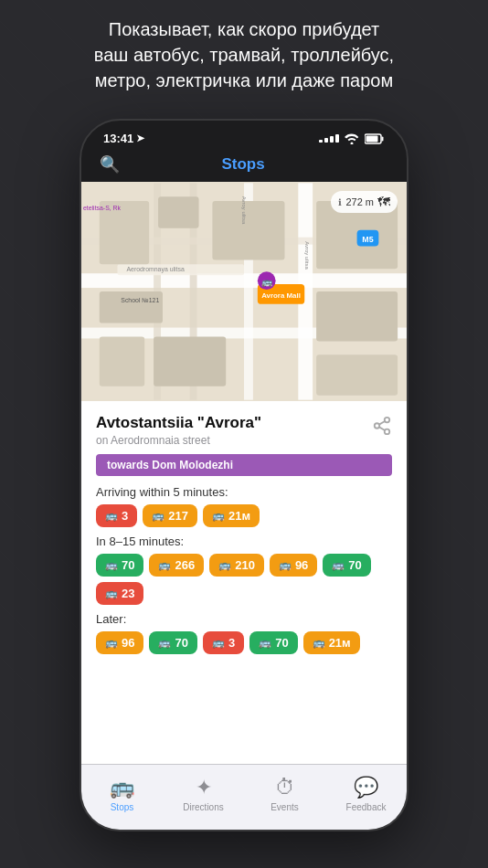  I want to click on tab-feedback: 💬 Feedback, so click(366, 798).